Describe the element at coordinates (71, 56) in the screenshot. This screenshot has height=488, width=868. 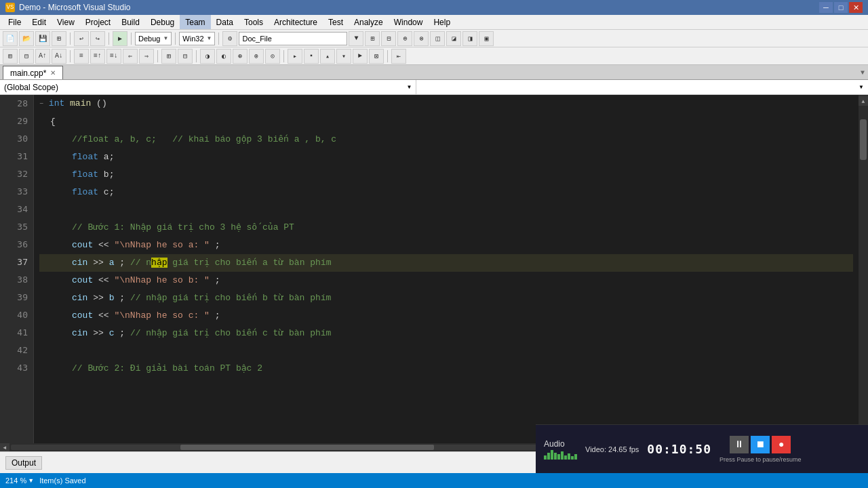
I see `tb2-sep1` at that location.